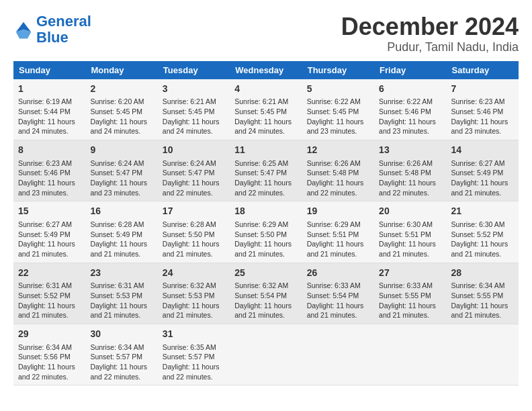 This screenshot has height=411, width=532. What do you see at coordinates (266, 70) in the screenshot?
I see `calendar-header-row: SundayMondayTuesdayWednesdayThursdayFrid…` at bounding box center [266, 70].